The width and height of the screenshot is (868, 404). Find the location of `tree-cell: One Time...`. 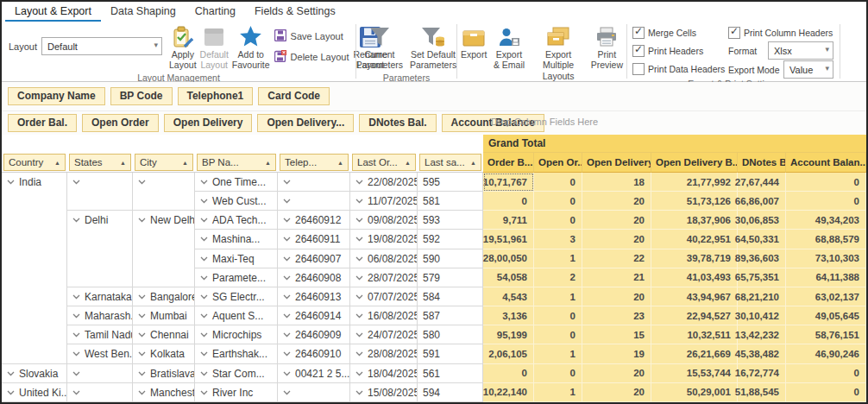

tree-cell: One Time... is located at coordinates (236, 182).